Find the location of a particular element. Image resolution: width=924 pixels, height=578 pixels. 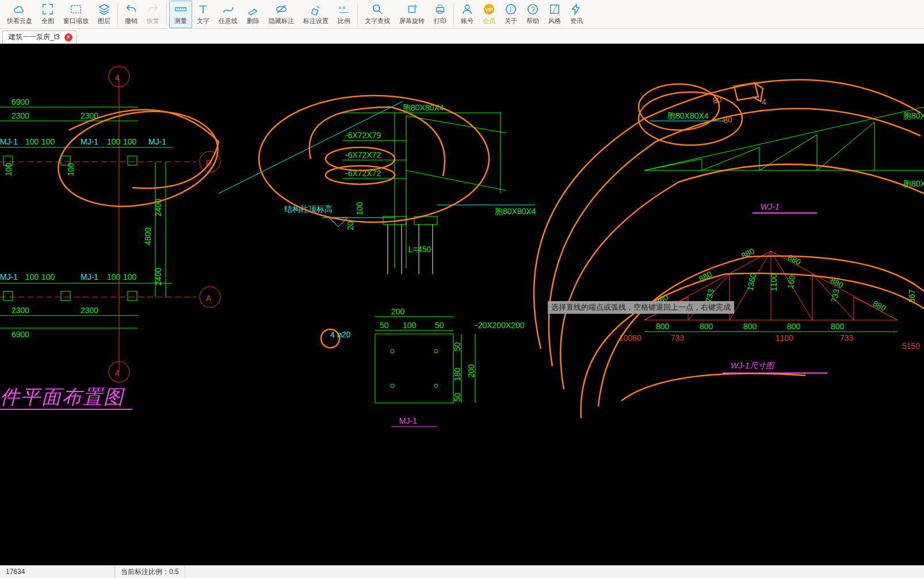

svg-text: 200 is located at coordinates (398, 311).